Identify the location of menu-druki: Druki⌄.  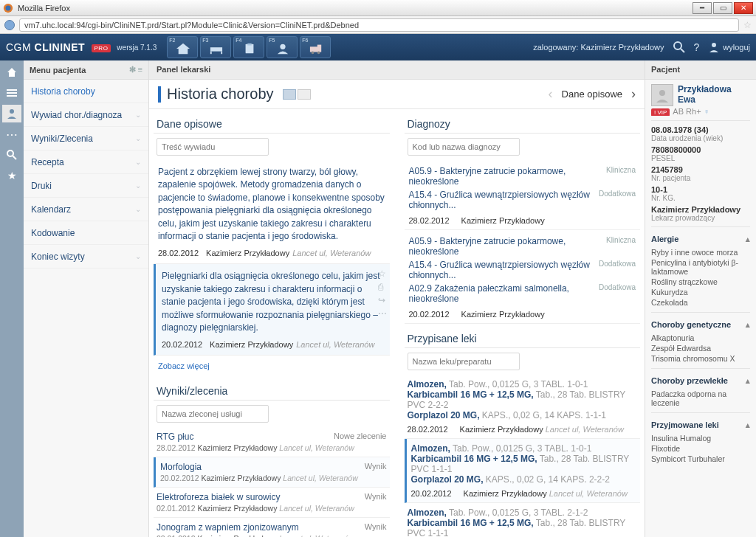
(86, 186).